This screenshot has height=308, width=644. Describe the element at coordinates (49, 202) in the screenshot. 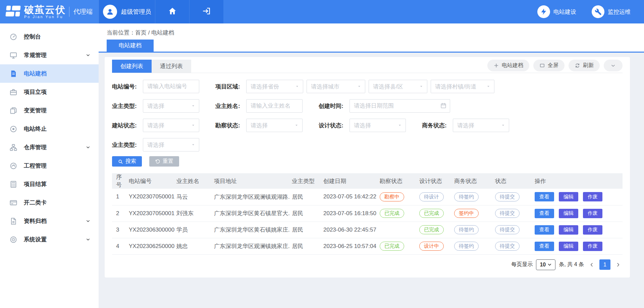

I see `sidebar-item-second-class-card: 开二类卡` at that location.